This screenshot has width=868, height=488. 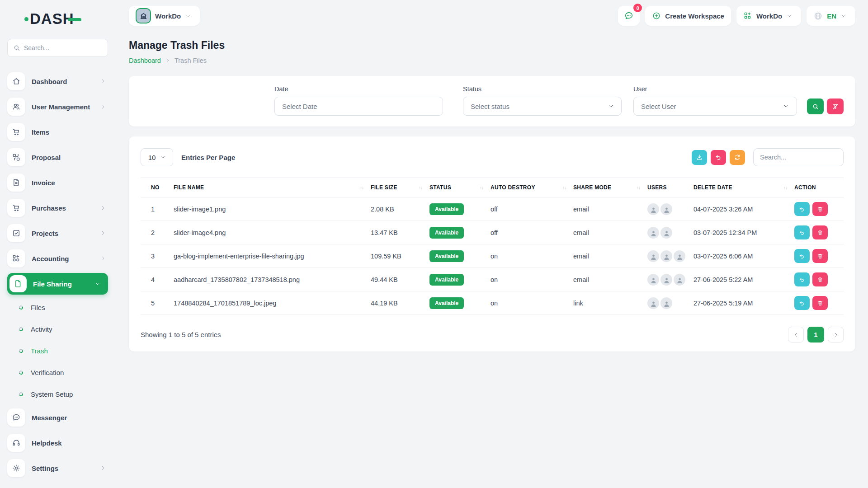 What do you see at coordinates (58, 183) in the screenshot?
I see `sidebar-item-invoice: Invoice` at bounding box center [58, 183].